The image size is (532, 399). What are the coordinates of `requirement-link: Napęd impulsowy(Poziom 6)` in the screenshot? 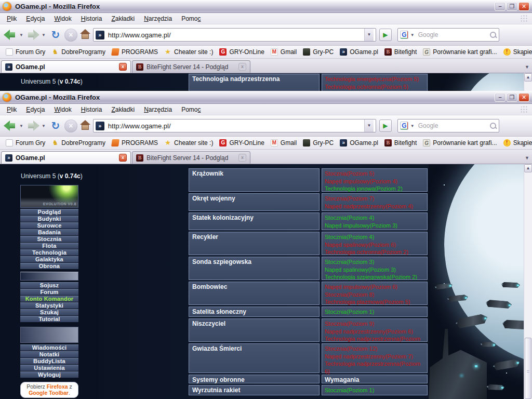 It's located at (375, 287).